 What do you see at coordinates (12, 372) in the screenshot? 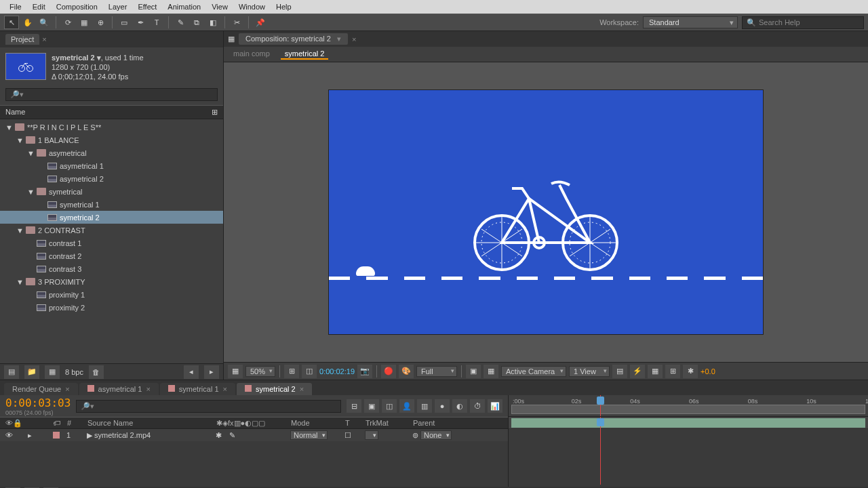
I see `interpret-icon: ▤` at bounding box center [12, 372].